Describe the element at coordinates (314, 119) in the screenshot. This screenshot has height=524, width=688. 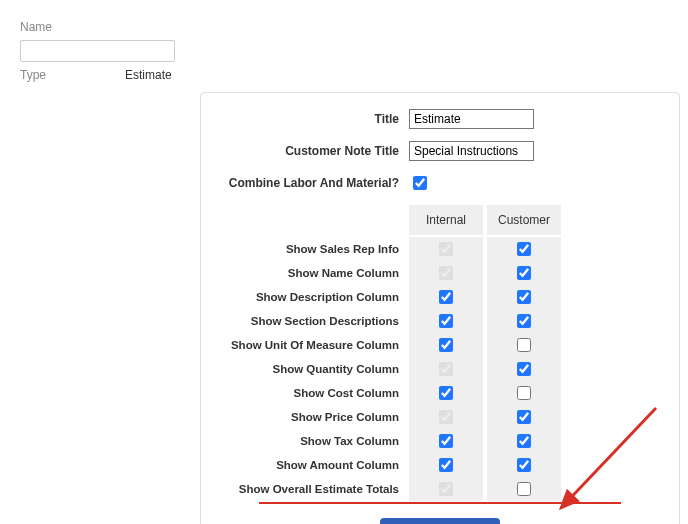
I see `title-label: Title` at that location.